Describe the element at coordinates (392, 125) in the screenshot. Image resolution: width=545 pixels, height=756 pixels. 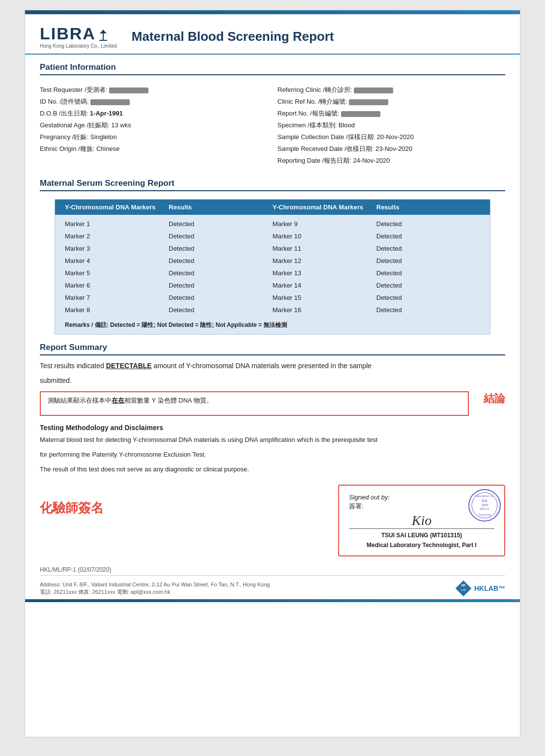
I see `patient-specimen: Specimen /樣本類別: Blood` at that location.